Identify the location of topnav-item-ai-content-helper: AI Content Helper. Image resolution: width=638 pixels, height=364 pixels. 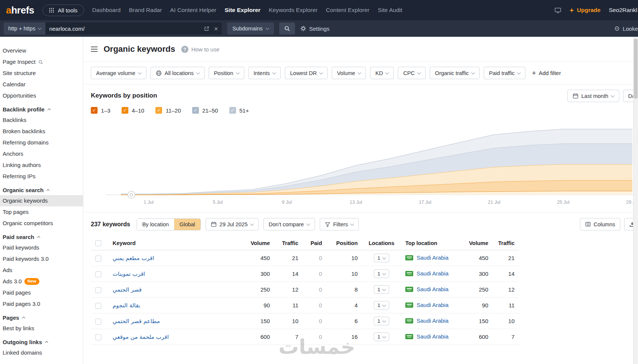
(193, 10).